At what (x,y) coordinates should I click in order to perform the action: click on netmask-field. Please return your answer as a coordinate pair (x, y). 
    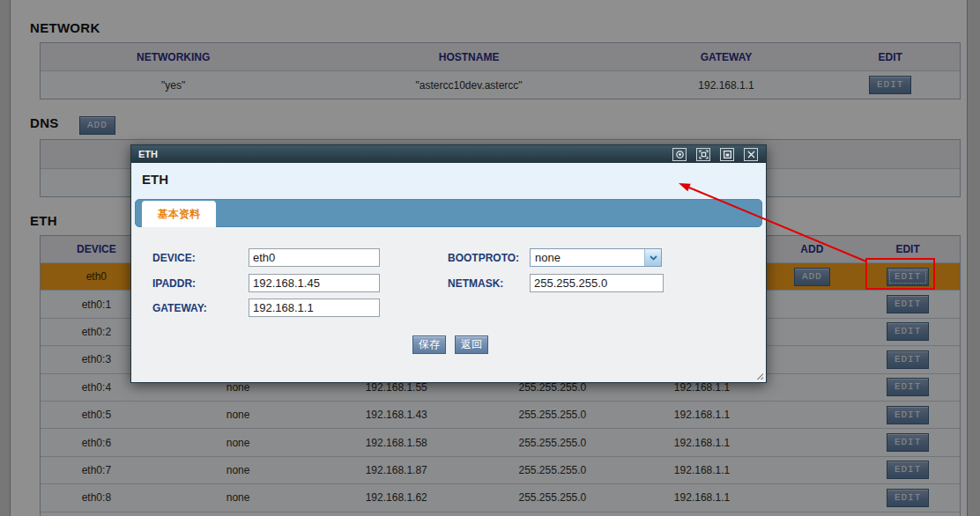
    Looking at the image, I should click on (597, 284).